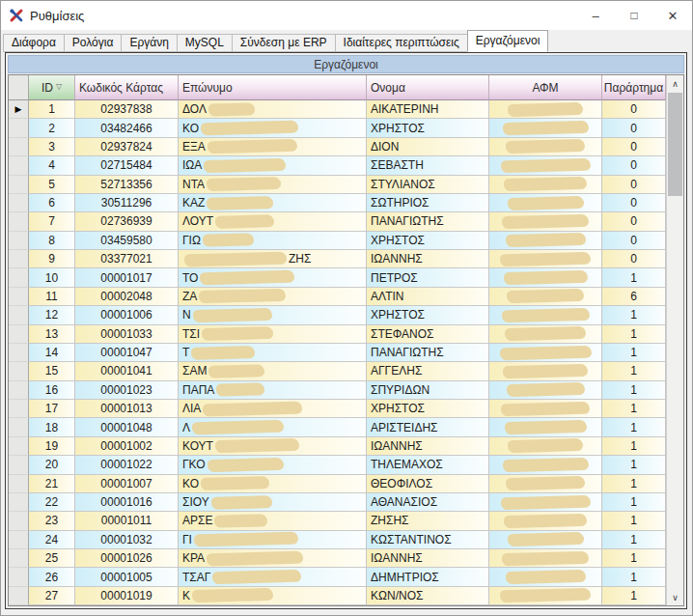 This screenshot has height=616, width=693. What do you see at coordinates (127, 558) in the screenshot?
I see `cell-card: 00001026` at bounding box center [127, 558].